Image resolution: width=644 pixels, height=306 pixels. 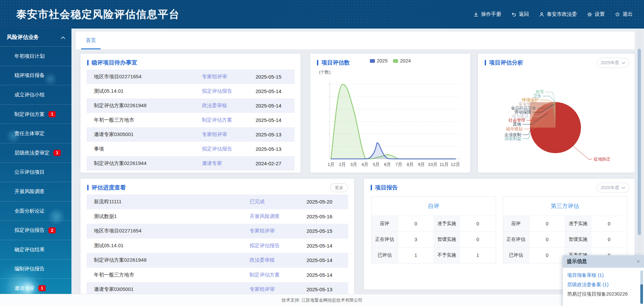 I want to click on sidebar-item-risk-survey: 开展风险调查, so click(x=36, y=192).